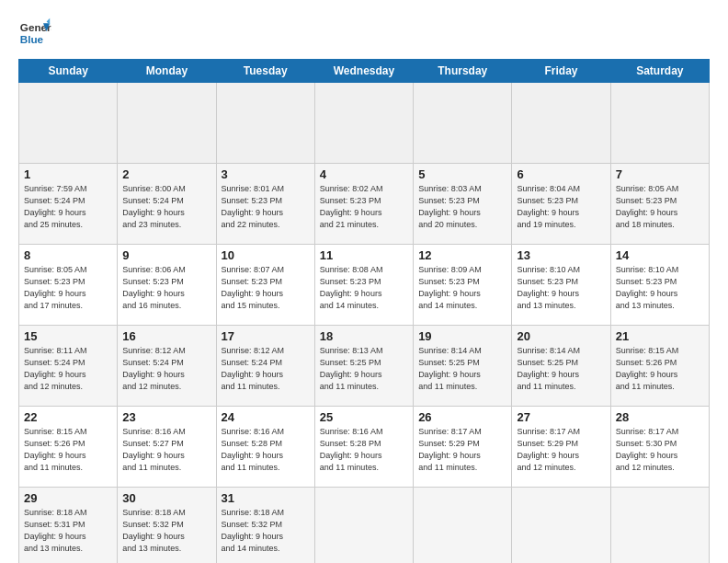  What do you see at coordinates (660, 72) in the screenshot?
I see `weekday-header-saturday: Saturday` at bounding box center [660, 72].